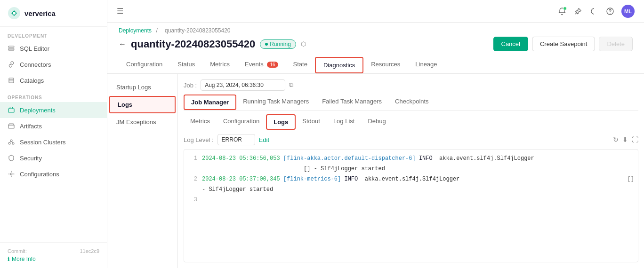  I want to click on sidebar-item-security: Security, so click(54, 158).